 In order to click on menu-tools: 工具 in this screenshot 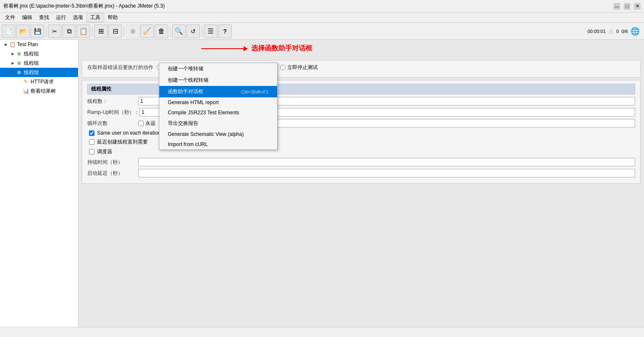, I will do `click(95, 18)`.